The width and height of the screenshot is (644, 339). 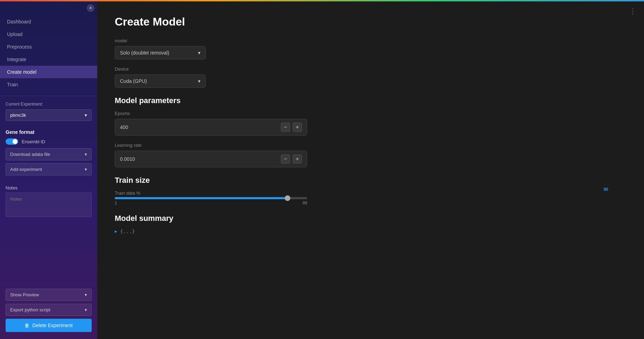 What do you see at coordinates (49, 47) in the screenshot?
I see `sidebar-item-preprocess: Preprocess` at bounding box center [49, 47].